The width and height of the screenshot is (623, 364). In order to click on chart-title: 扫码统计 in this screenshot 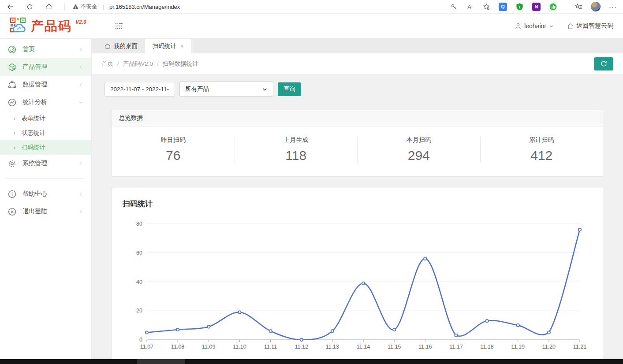, I will do `click(357, 204)`.